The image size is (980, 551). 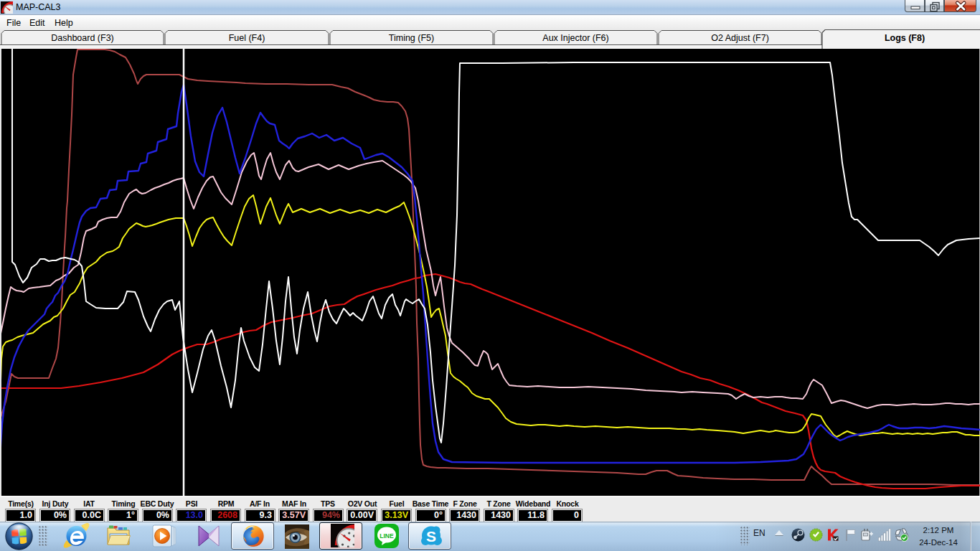 What do you see at coordinates (905, 38) in the screenshot?
I see `svg-text: Logs (F8)` at bounding box center [905, 38].